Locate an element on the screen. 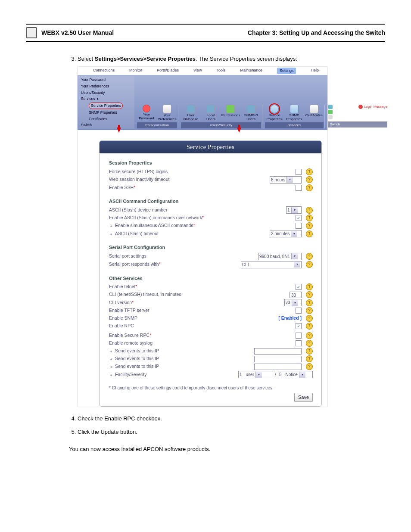  send-ip-2-label: Send events to this IP is located at coordinates (182, 359).